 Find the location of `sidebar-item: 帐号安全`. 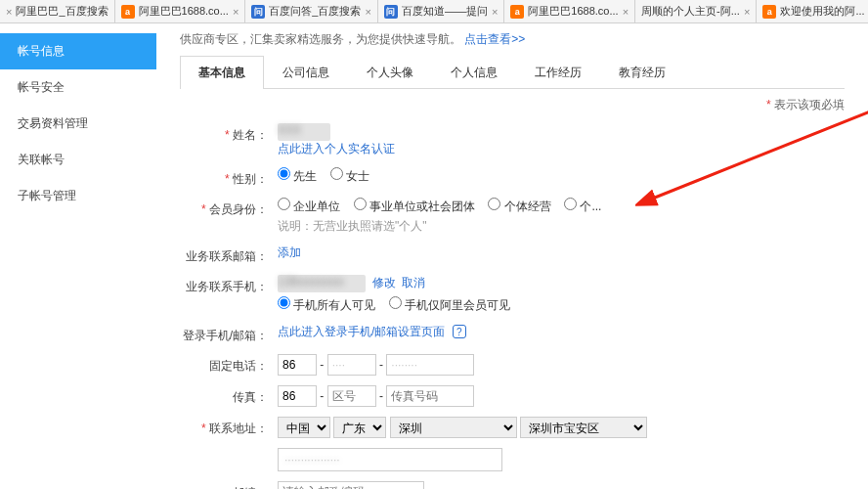

sidebar-item: 帐号安全 is located at coordinates (78, 88).